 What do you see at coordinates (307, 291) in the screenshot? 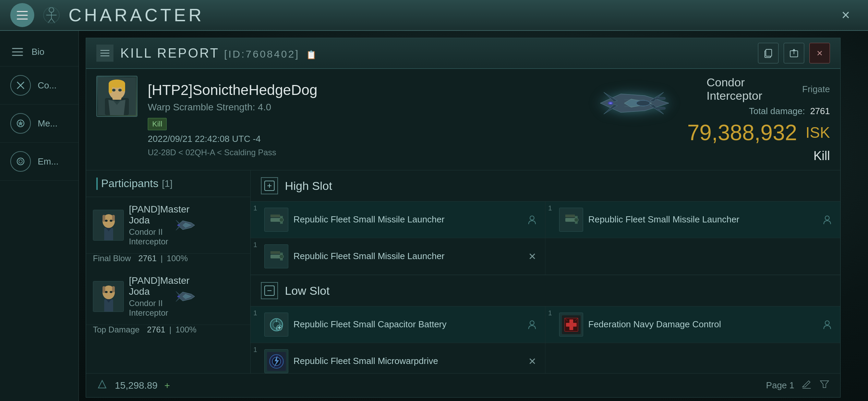
I see `low-slot-title: Low Slot` at bounding box center [307, 291].